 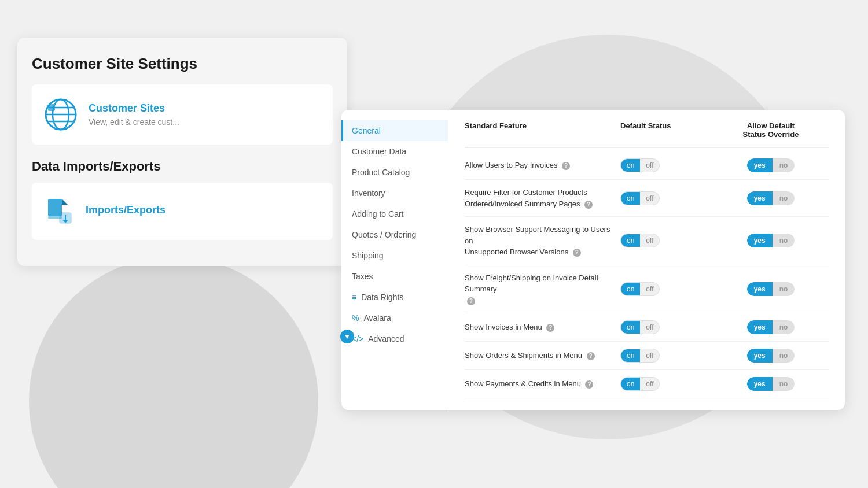 What do you see at coordinates (771, 130) in the screenshot?
I see `col-header-override: Allow DefaultStatus Override` at bounding box center [771, 130].